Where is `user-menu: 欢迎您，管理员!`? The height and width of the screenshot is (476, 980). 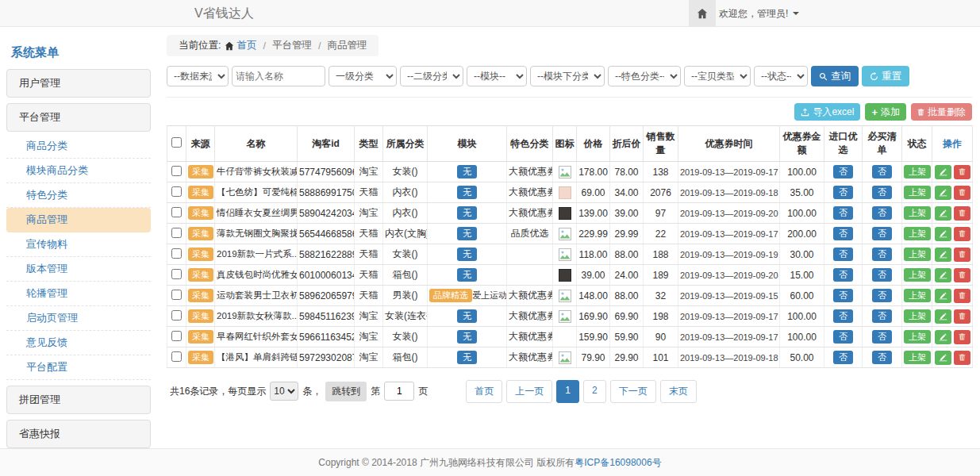
user-menu: 欢迎您，管理员! is located at coordinates (759, 13).